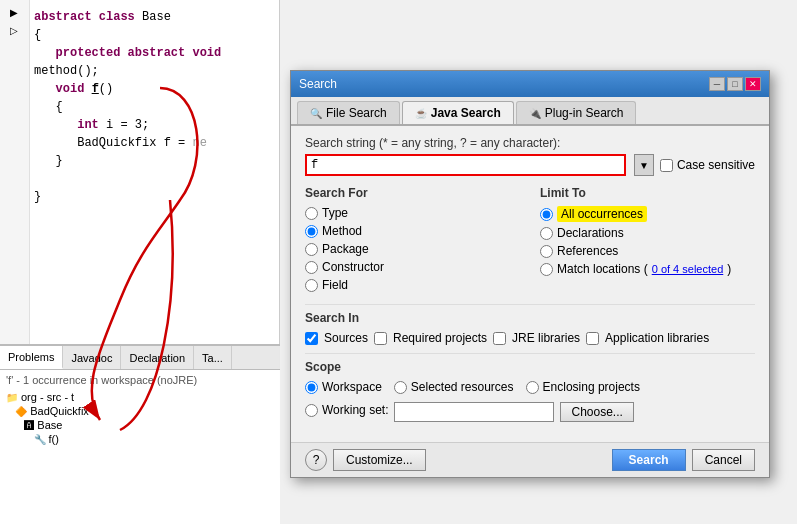 This screenshot has height=524, width=797. I want to click on java-search-icon: ☕, so click(421, 114).